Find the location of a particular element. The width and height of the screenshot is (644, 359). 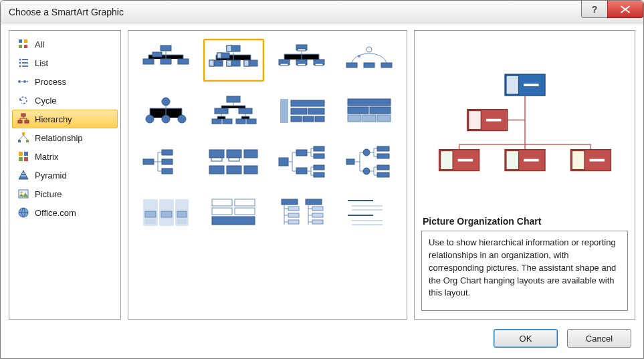

thumb-horizontal-org-chart is located at coordinates (166, 162).